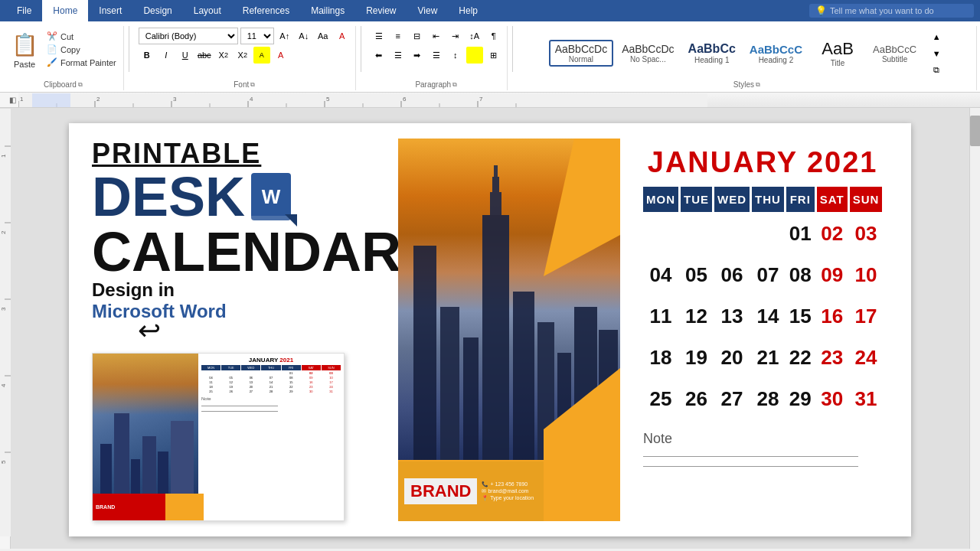 The width and height of the screenshot is (980, 551). I want to click on paste-button: 📋 Paste, so click(24, 49).